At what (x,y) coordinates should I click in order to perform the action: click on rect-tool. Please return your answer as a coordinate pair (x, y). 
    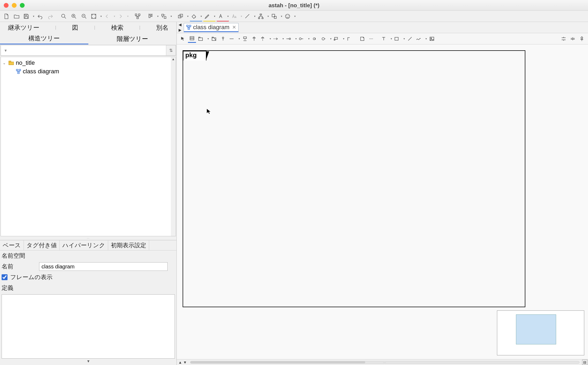
    Looking at the image, I should click on (399, 39).